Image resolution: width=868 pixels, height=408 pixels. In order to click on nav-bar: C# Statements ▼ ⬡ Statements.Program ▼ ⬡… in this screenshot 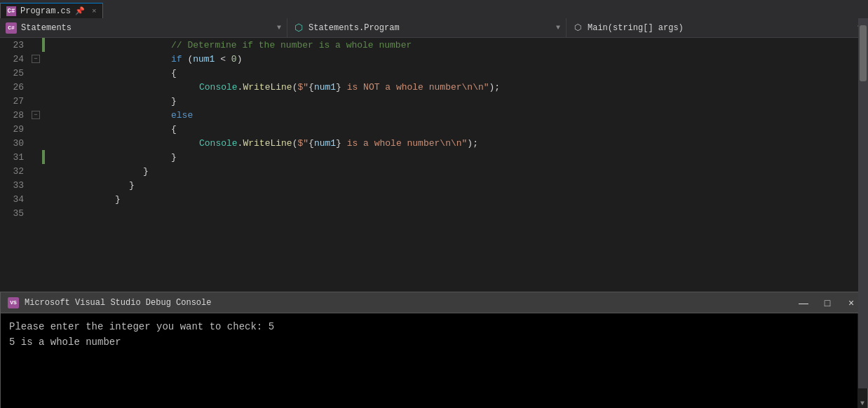, I will do `click(434, 28)`.